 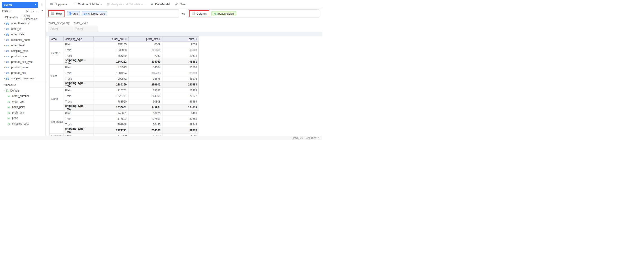 I want to click on table-cell: 36484, so click(x=180, y=102).